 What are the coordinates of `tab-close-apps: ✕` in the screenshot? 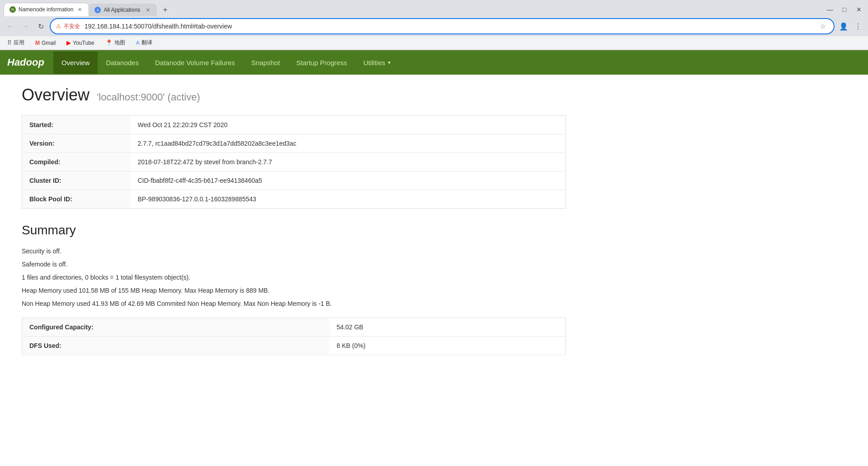 It's located at (148, 10).